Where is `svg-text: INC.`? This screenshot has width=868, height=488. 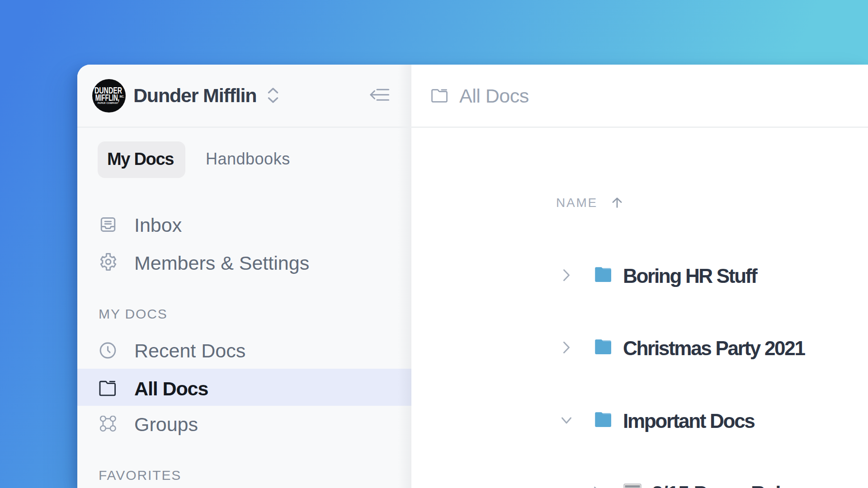 svg-text: INC. is located at coordinates (122, 97).